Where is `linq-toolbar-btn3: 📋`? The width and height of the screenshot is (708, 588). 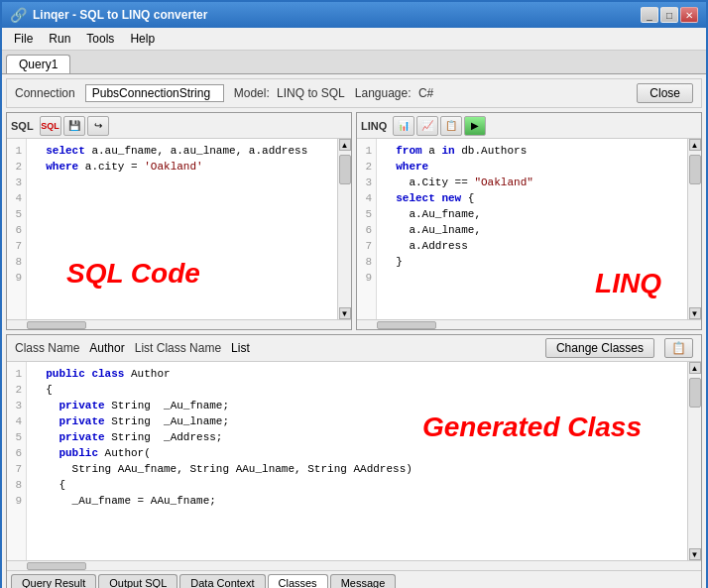 linq-toolbar-btn3: 📋 is located at coordinates (451, 126).